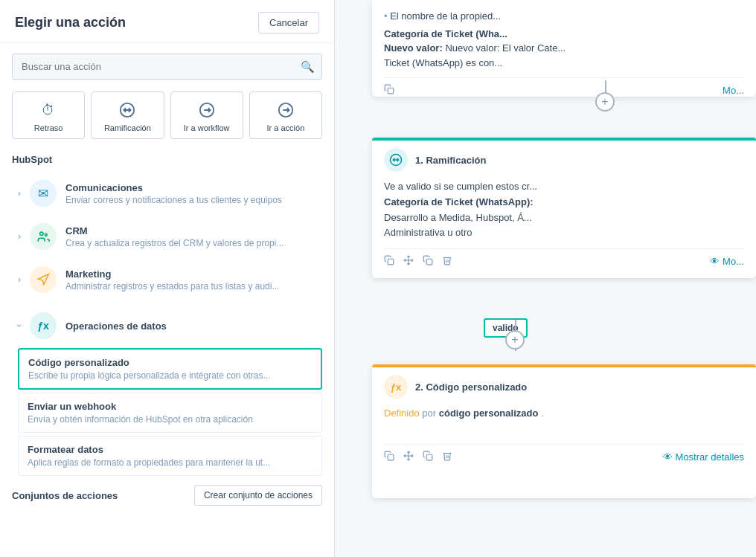 The image size is (756, 557). I want to click on ramif-copy-icon, so click(389, 262).